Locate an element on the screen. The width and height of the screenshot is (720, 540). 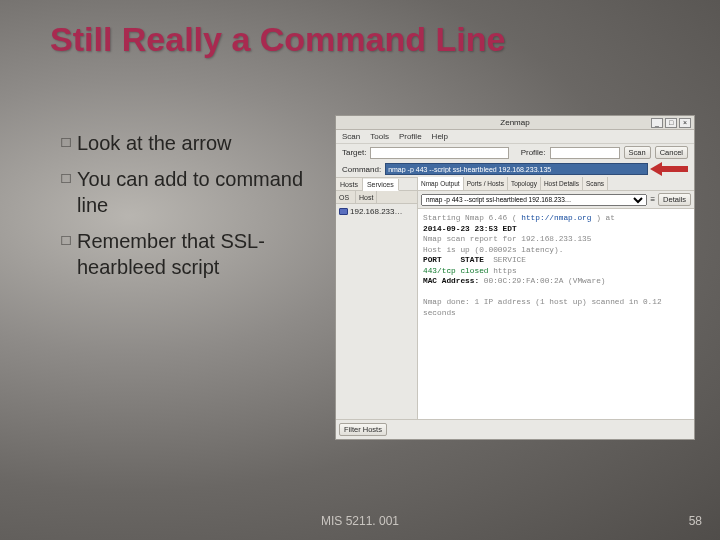
nmap-output-text: Starting Nmap 6.46 ( http://nmap.org ) a… is located at coordinates (556, 314).